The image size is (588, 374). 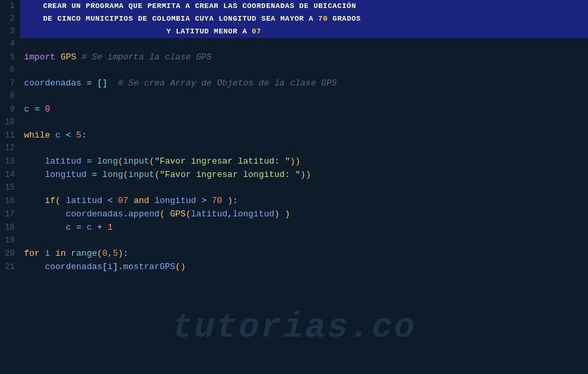 What do you see at coordinates (10, 84) in the screenshot?
I see `line-number-7: 7` at bounding box center [10, 84].